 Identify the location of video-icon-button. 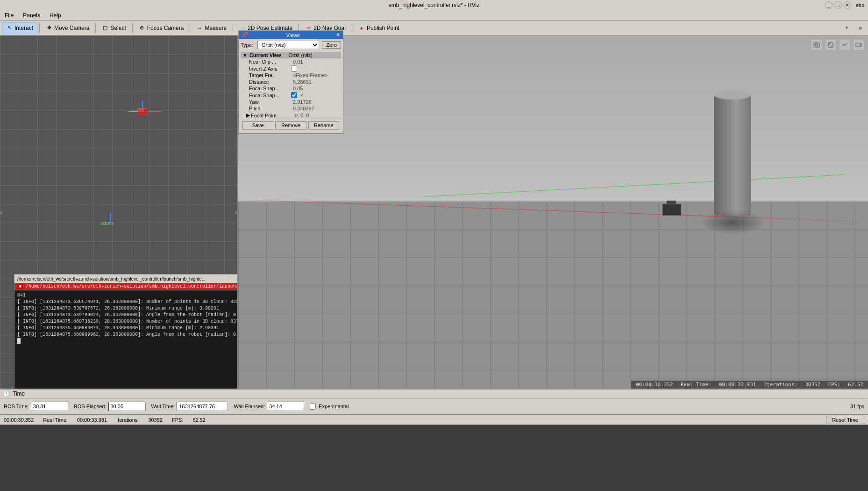
(859, 45).